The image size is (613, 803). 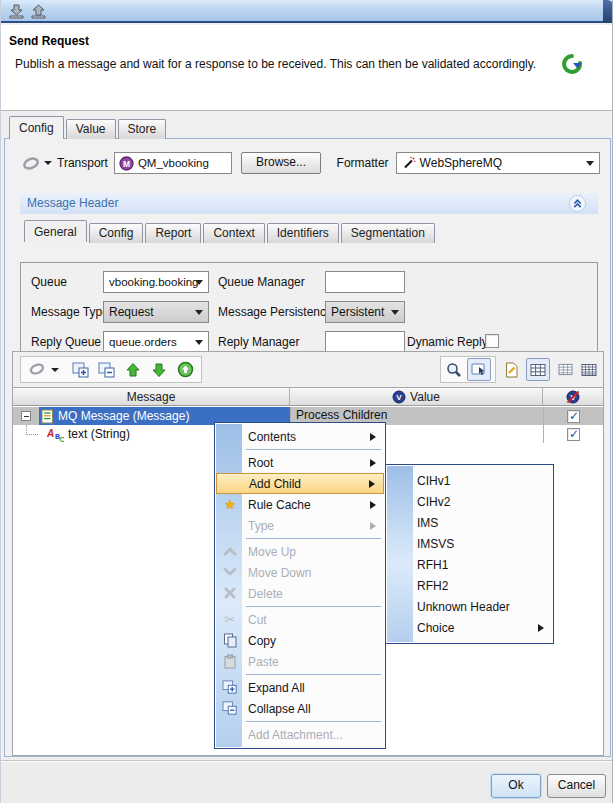 I want to click on submenu-item-imsvs: IMSVS, so click(x=470, y=544).